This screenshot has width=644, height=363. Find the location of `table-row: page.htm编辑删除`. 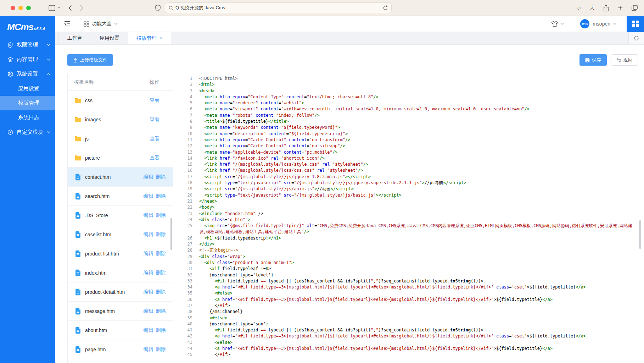

table-row: page.htm编辑删除 is located at coordinates (121, 350).